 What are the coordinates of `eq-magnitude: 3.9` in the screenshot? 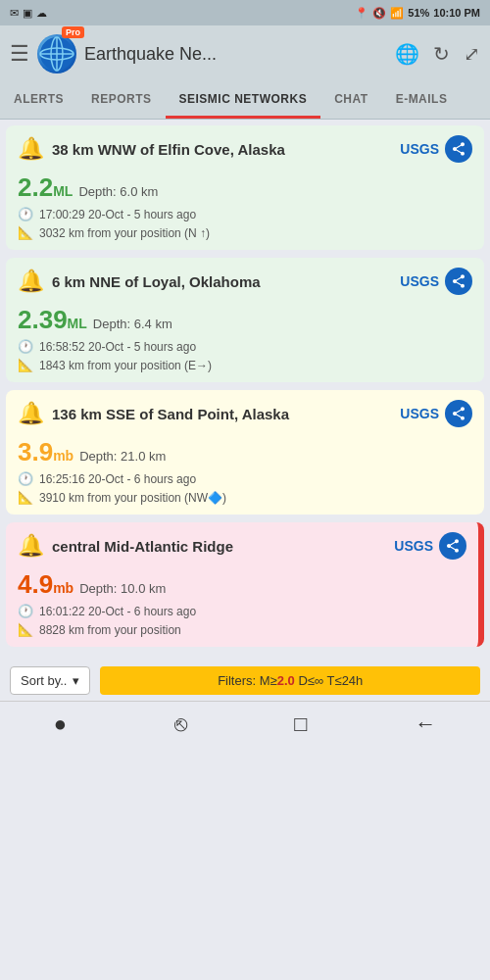 It's located at (35, 452).